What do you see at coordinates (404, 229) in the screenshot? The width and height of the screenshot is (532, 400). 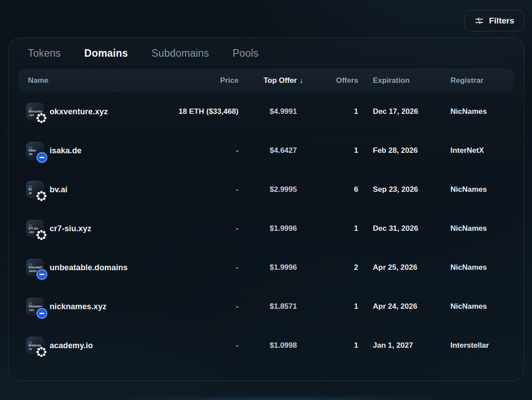 I see `expiration-cell: Dec 31, 2026` at bounding box center [404, 229].